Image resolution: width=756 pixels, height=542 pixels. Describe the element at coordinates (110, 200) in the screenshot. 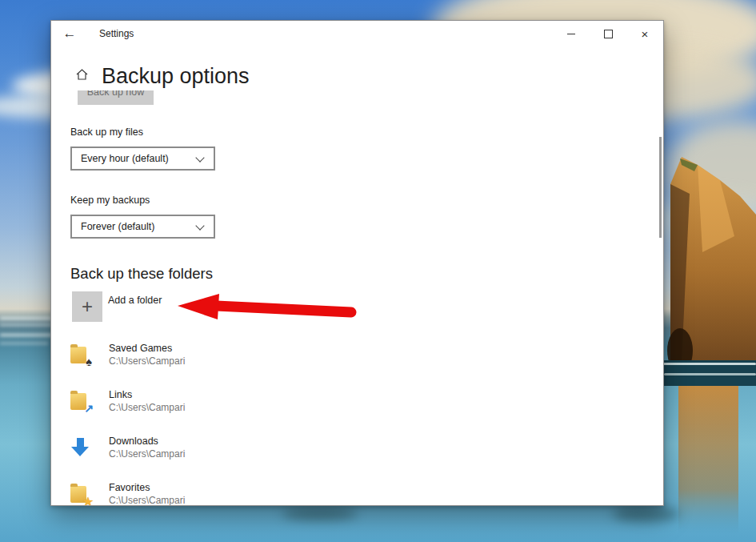

I see `backup-retention-label: Keep my backups` at that location.